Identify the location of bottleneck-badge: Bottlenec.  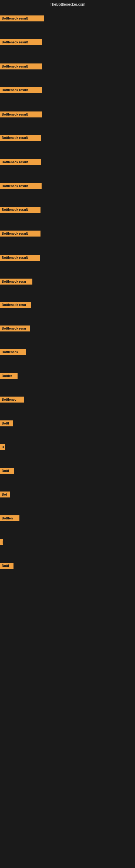
(12, 400).